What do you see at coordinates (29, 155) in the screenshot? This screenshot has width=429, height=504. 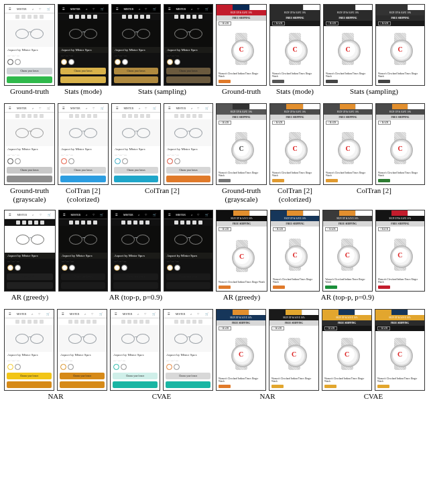 I see `cell-gl-gtgray: ☰ MISTER ⌕ ♡ 🛒 Aspect by Mister Spex — ·…` at bounding box center [29, 155].